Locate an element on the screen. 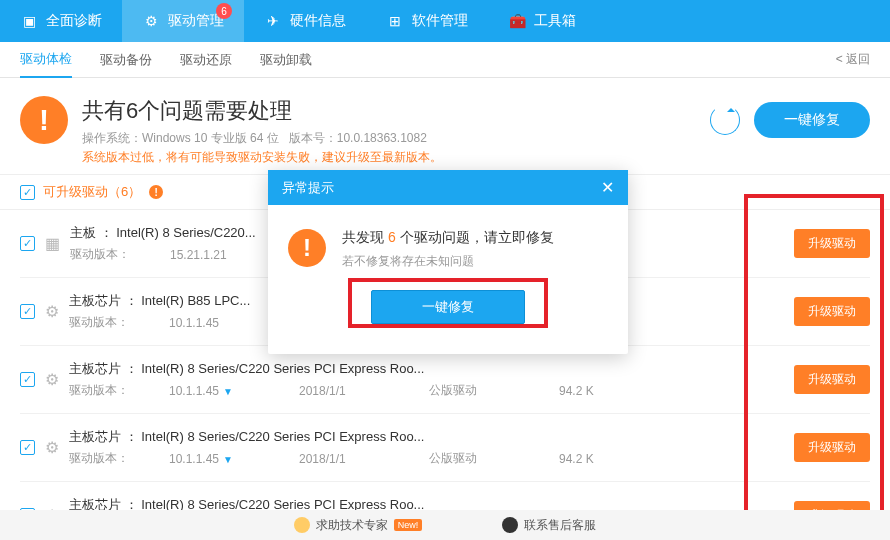 This screenshot has width=890, height=540. tab-driver-restore: 驱动还原 is located at coordinates (206, 60).